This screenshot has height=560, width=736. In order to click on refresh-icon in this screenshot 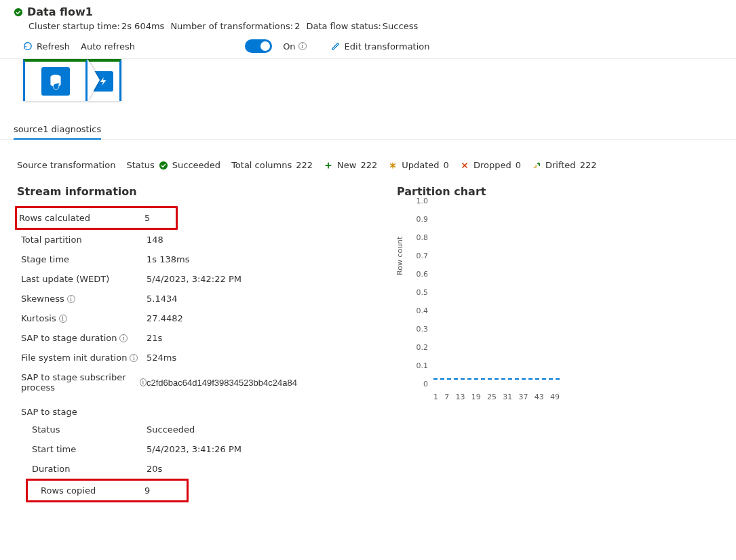, I will do `click(28, 46)`.